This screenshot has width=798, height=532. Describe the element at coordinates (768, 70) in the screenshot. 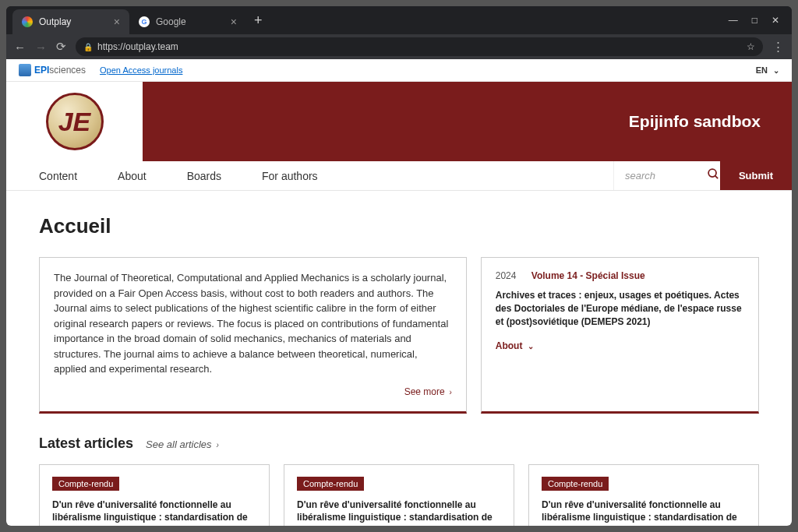

I see `language-switcher: EN ⌄` at that location.